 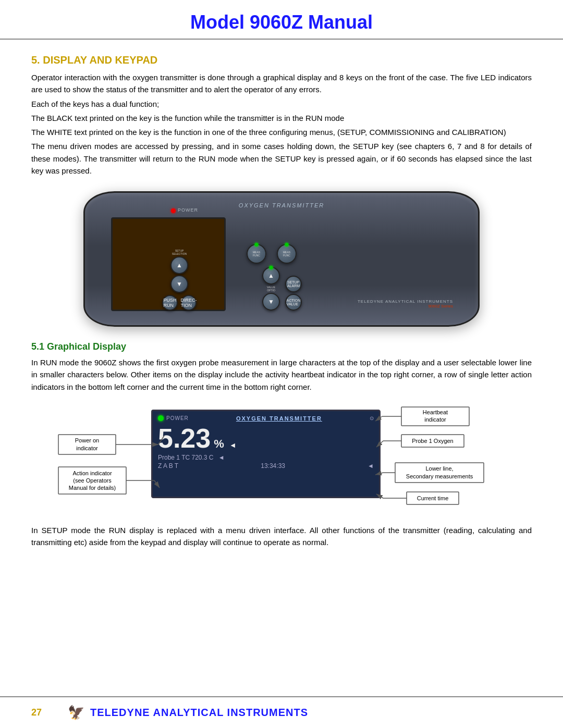 What do you see at coordinates (435, 412) in the screenshot?
I see `svg-text: Heartbeat` at bounding box center [435, 412].